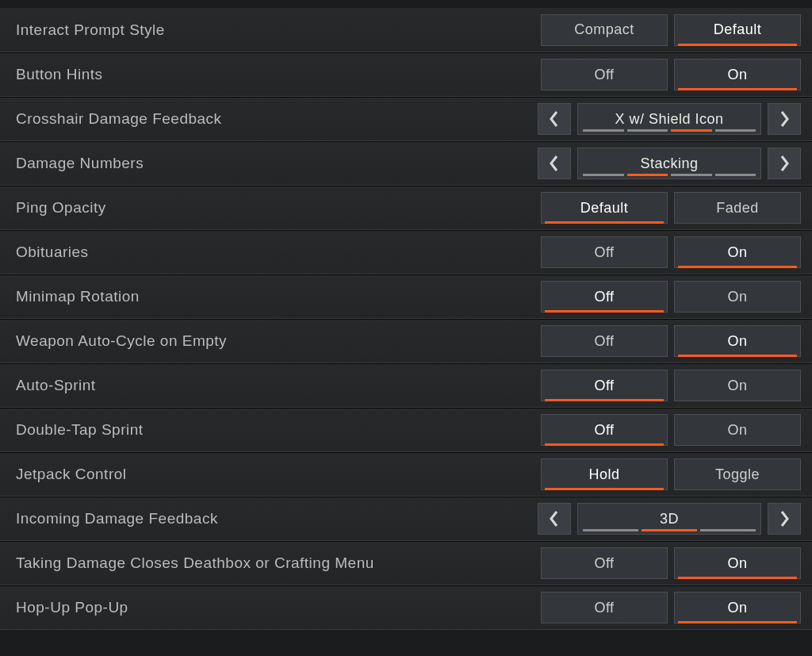  I want to click on setting-row-minimap-rotation: Minimap RotationOffOn, so click(406, 297).